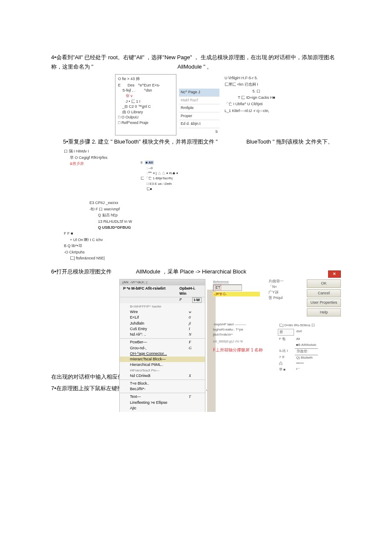 This screenshot has width=392, height=555. Describe the element at coordinates (146, 96) in the screenshot. I see `p1l-r5: 帘 v` at that location.